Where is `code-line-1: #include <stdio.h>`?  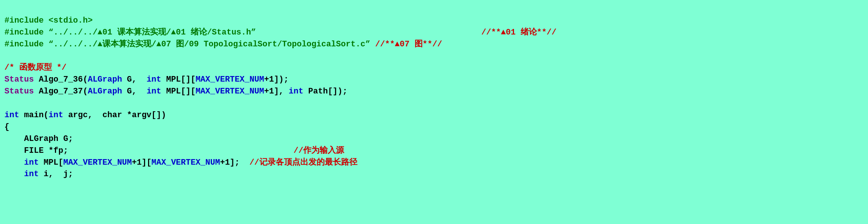
code-line-1: #include <stdio.h> is located at coordinates (434, 21).